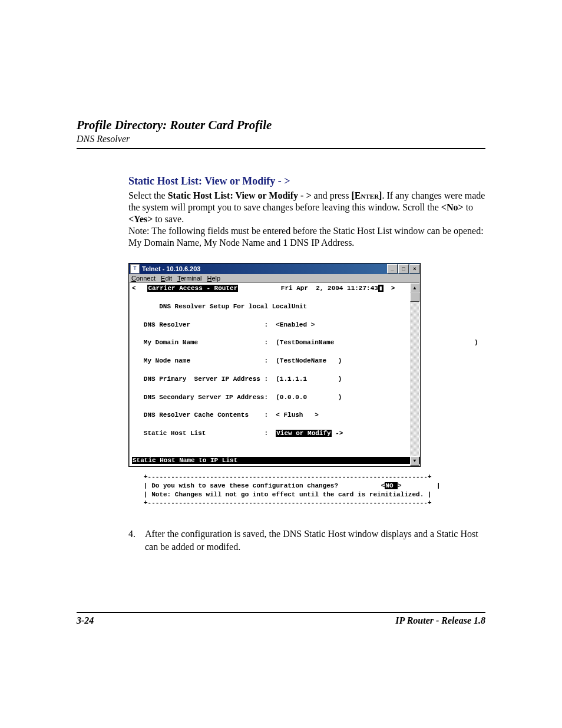 This screenshot has height=728, width=562. What do you see at coordinates (204, 325) in the screenshot?
I see `field-label: DNS Resolver :` at bounding box center [204, 325].